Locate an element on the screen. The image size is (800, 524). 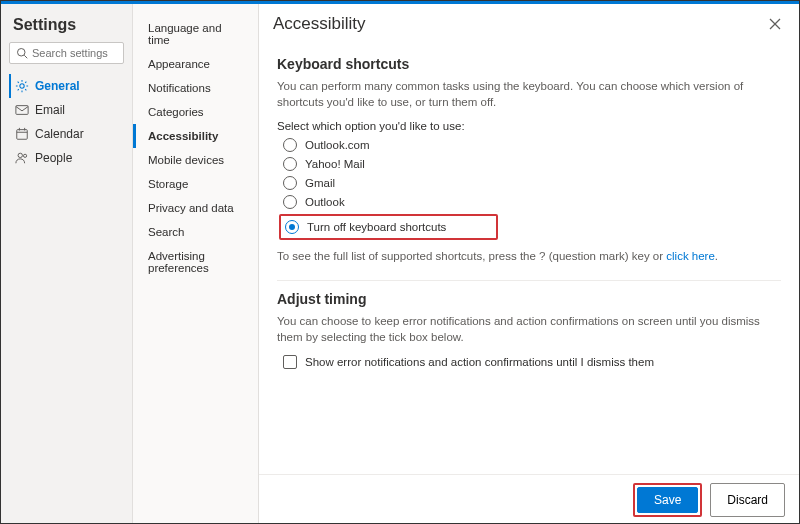
radio-label: Outlook is located at coordinates (325, 202).